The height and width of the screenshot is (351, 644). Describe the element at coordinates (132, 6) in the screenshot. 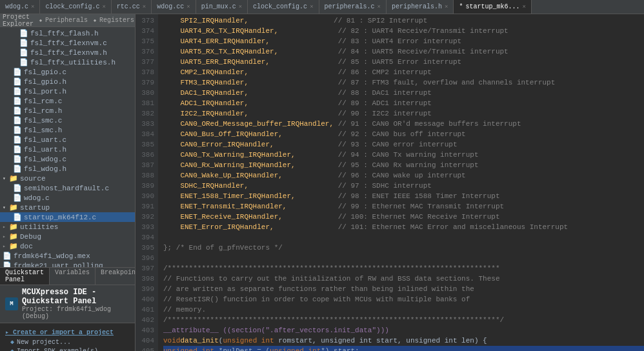

I see `tab-rtc-cc: rtc.cc ×` at that location.